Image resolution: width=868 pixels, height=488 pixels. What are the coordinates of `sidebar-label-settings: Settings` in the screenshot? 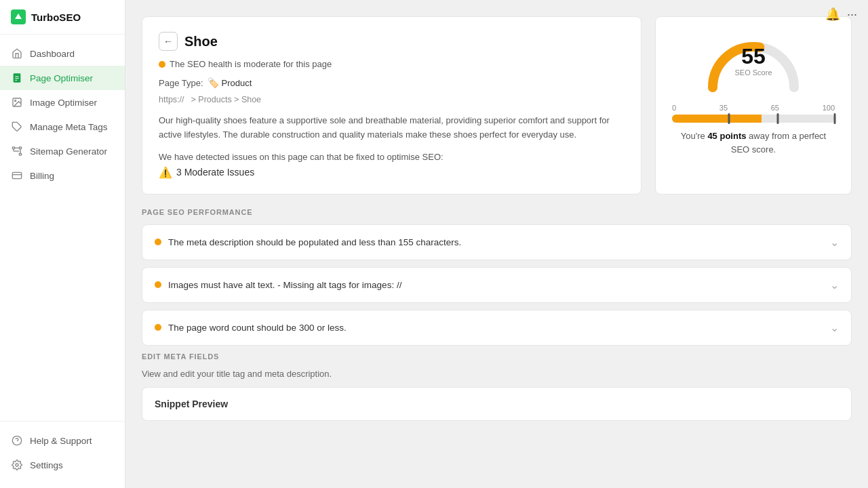 It's located at (46, 465).